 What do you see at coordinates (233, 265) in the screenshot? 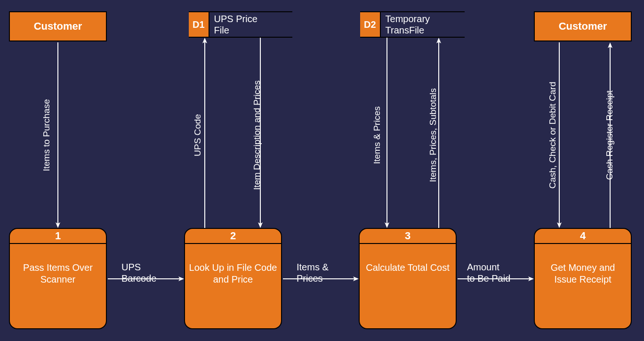
I see `process-label: Look Up in File Code and Price` at bounding box center [233, 265].